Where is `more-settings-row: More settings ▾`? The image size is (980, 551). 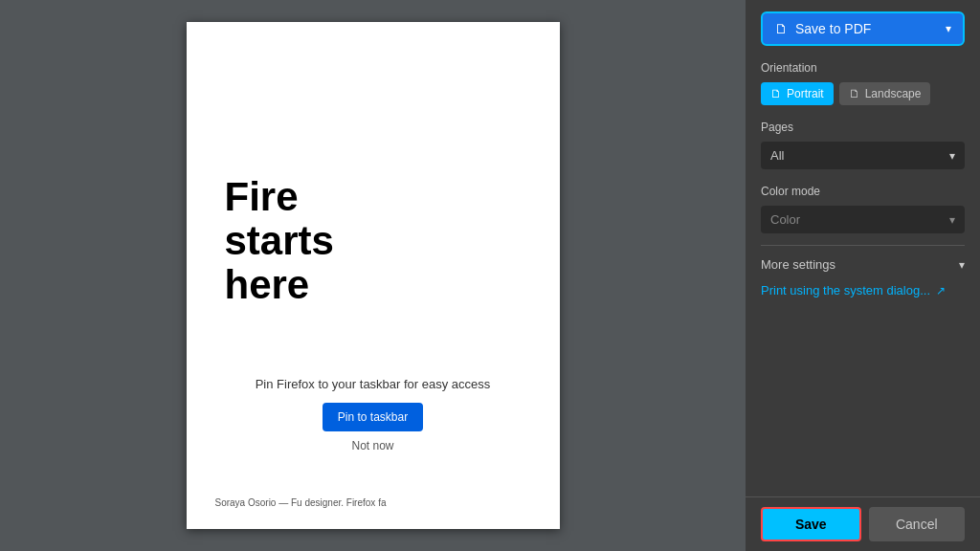 more-settings-row: More settings ▾ is located at coordinates (863, 264).